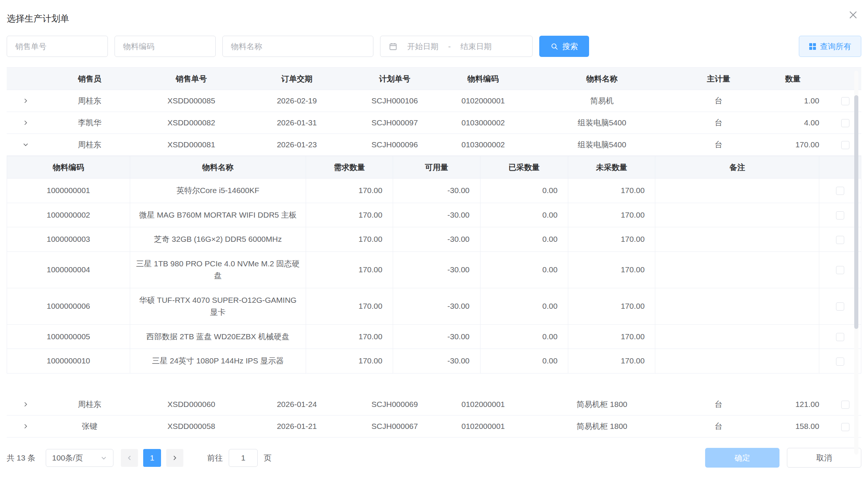  I want to click on cell-qty: 158.00, so click(793, 426).